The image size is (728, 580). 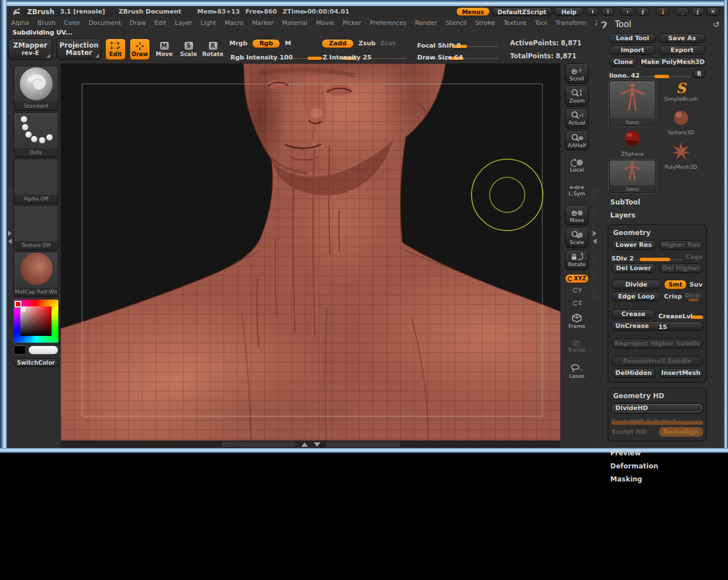 I want to click on suv-toggle: Suv, so click(x=696, y=284).